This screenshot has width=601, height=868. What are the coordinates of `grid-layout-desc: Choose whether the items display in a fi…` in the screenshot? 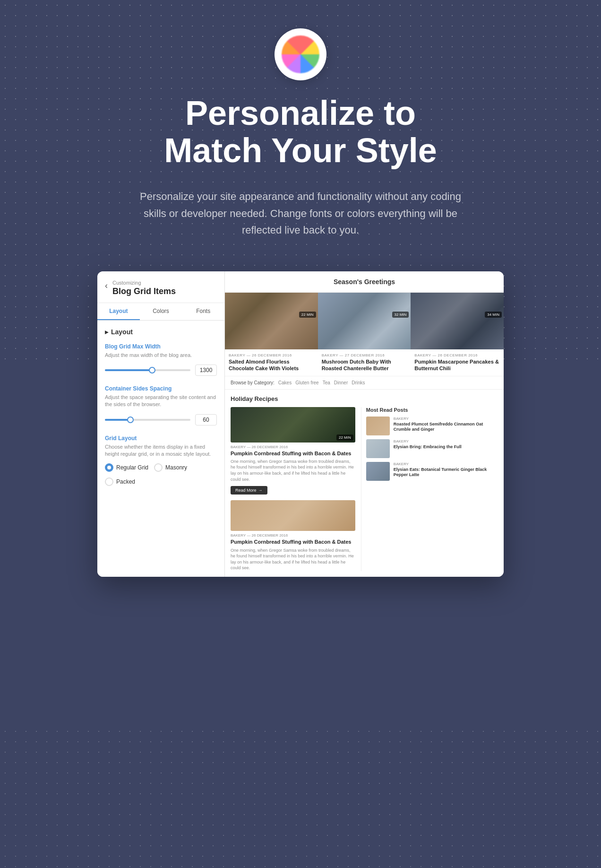 It's located at (161, 451).